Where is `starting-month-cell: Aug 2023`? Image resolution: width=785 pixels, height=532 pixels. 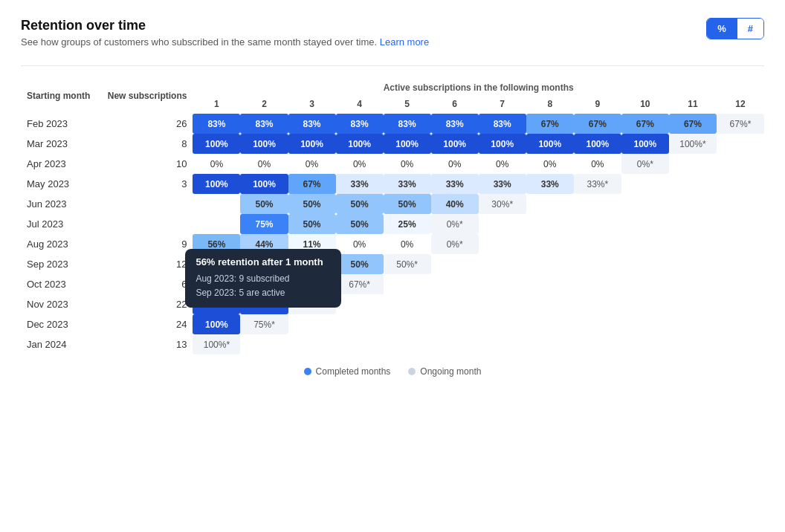 starting-month-cell: Aug 2023 is located at coordinates (59, 244).